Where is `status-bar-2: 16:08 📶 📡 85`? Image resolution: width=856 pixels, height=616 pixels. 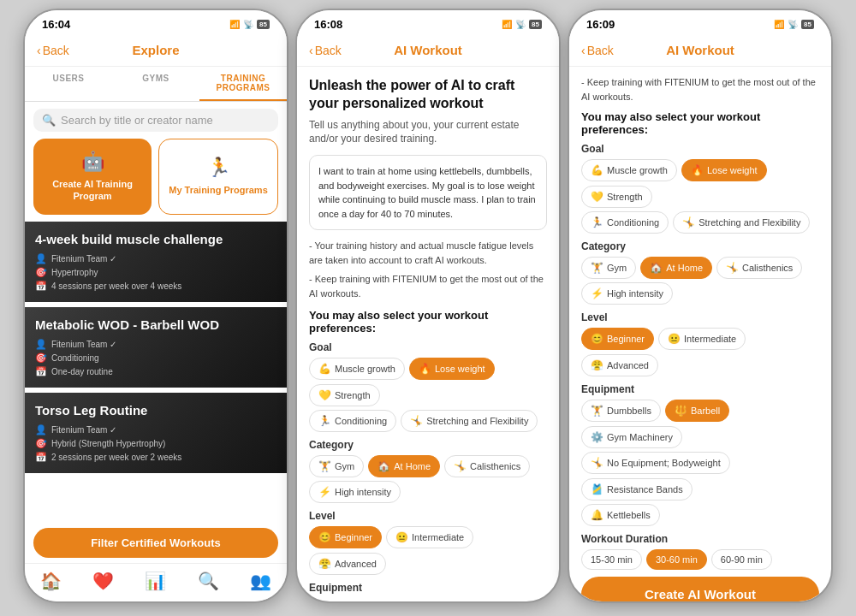 status-bar-2: 16:08 📶 📡 85 is located at coordinates (428, 22).